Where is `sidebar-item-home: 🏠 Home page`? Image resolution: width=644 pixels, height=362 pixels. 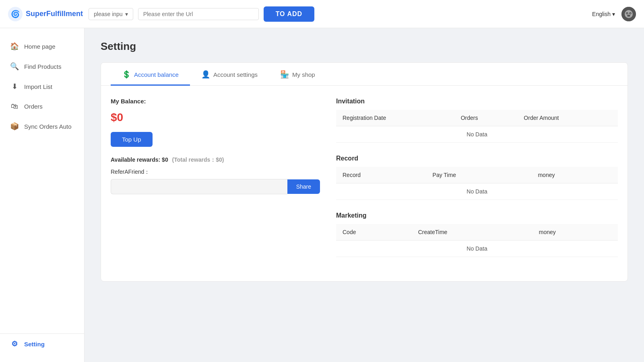 sidebar-item-home: 🏠 Home page is located at coordinates (42, 46).